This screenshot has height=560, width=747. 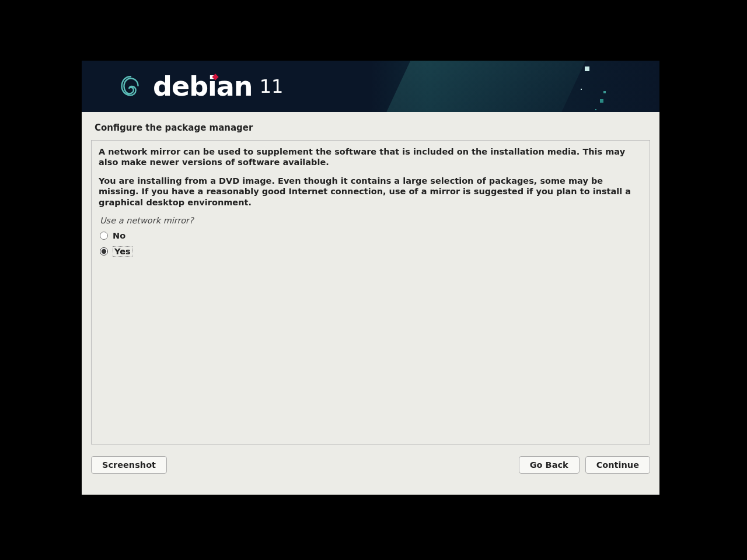 What do you see at coordinates (119, 236) in the screenshot?
I see `radio-no-label: No` at bounding box center [119, 236].